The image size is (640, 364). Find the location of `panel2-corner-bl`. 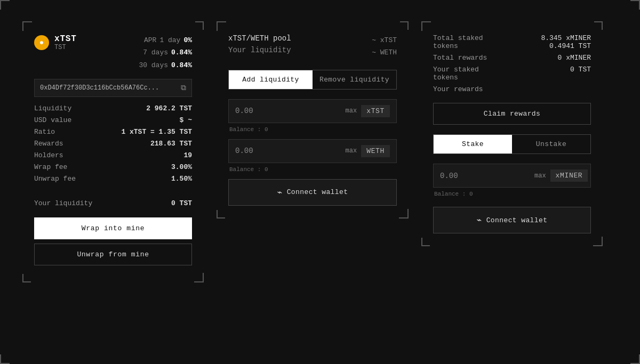

panel2-corner-bl is located at coordinates (221, 214).